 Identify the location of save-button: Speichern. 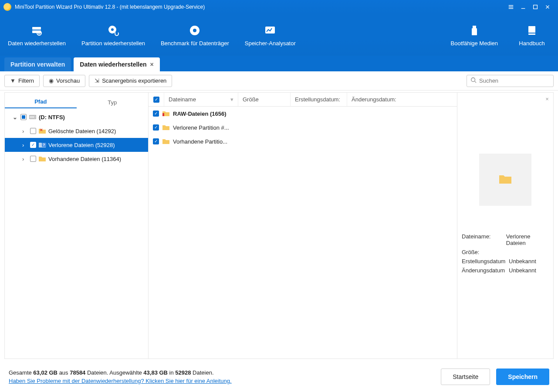
(523, 377).